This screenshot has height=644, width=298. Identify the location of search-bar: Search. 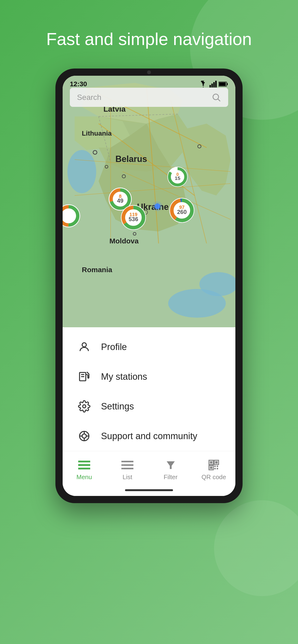
(149, 97).